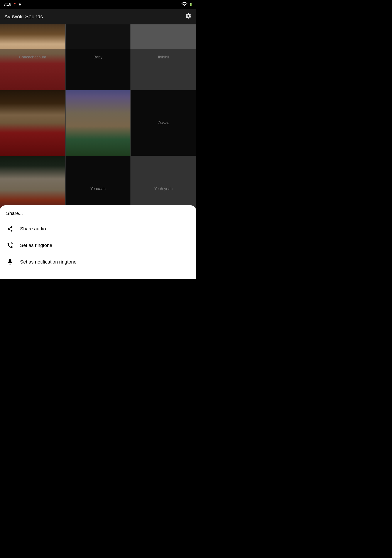 Image resolution: width=392 pixels, height=558 pixels. I want to click on location-icon: 📍, so click(15, 4).